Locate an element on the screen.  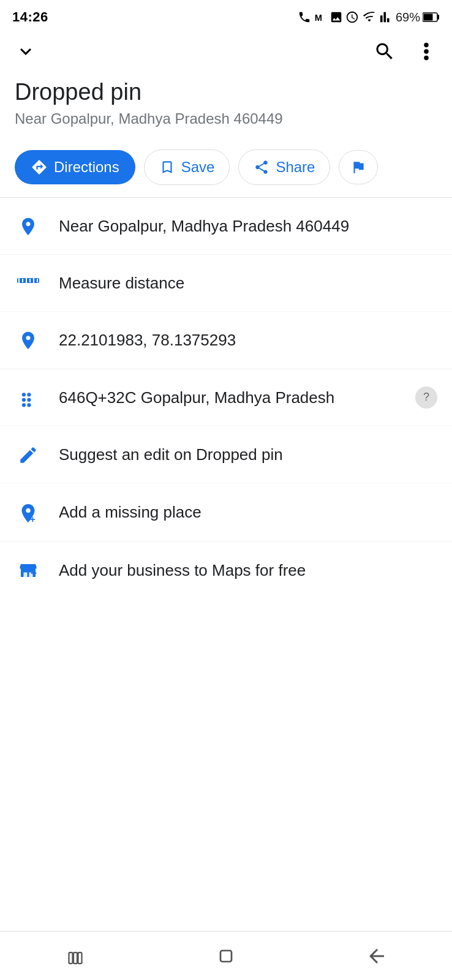
address-icon is located at coordinates (28, 226).